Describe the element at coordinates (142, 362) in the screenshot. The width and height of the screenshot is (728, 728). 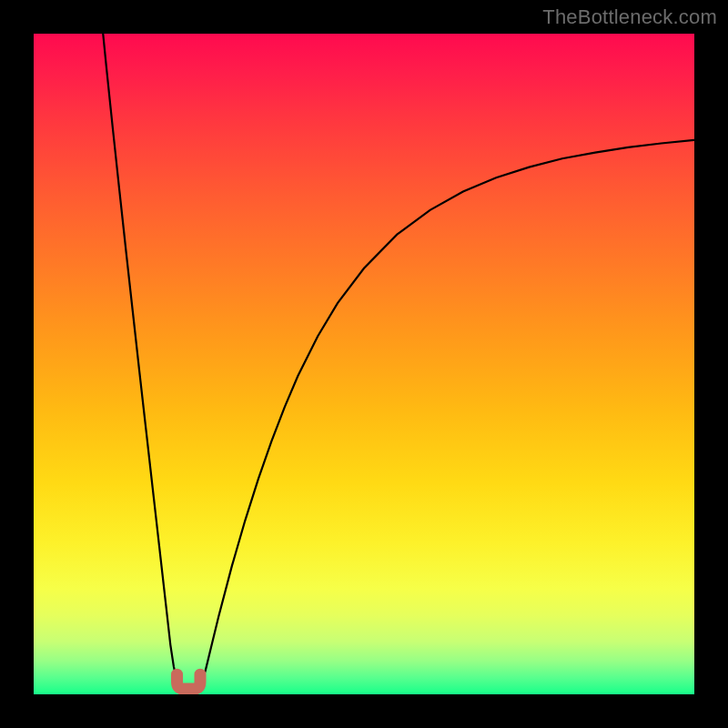
I see `curve-left-branch` at that location.